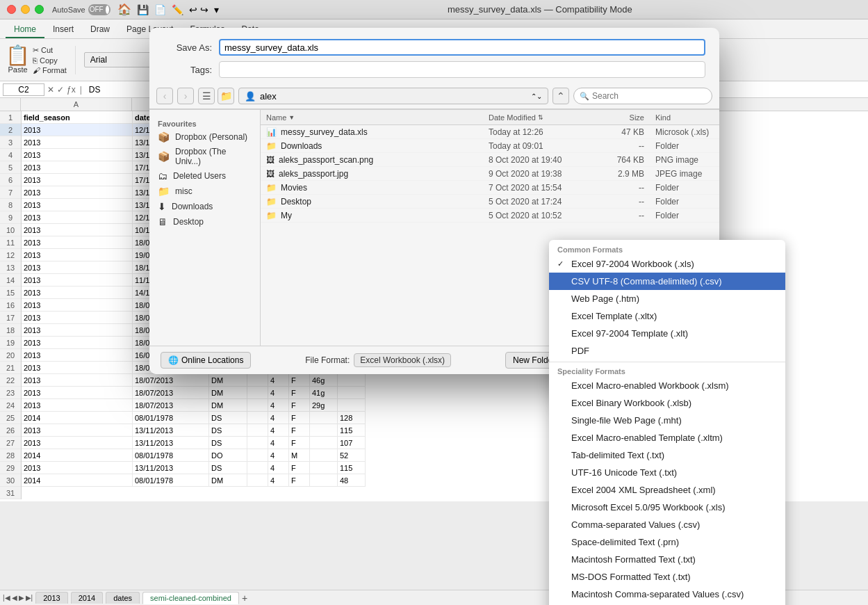  What do you see at coordinates (667, 542) in the screenshot?
I see `format-prn: Space-delimited Text (.prn)` at bounding box center [667, 542].